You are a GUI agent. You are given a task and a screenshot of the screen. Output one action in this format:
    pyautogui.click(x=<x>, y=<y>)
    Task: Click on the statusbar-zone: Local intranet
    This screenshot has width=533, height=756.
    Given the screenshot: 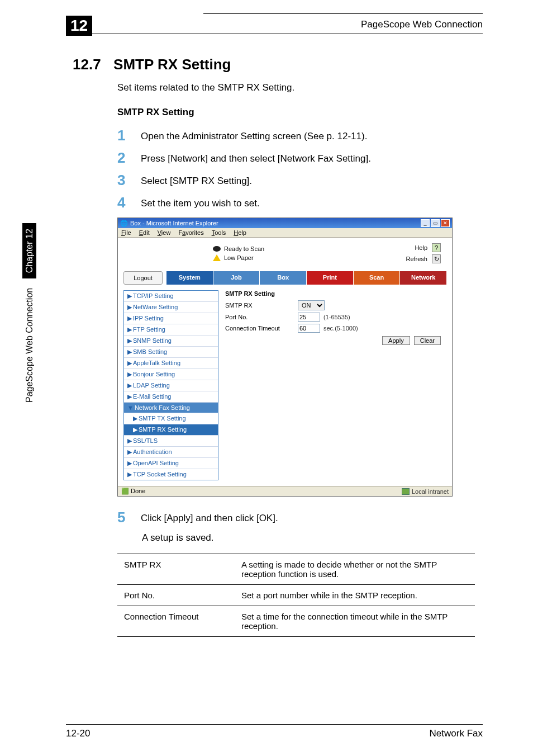 What is the action you would take?
    pyautogui.click(x=430, y=492)
    